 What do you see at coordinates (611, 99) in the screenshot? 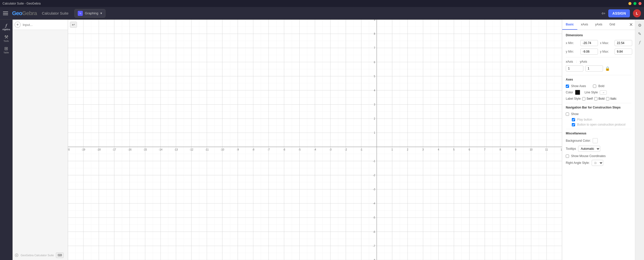
I see `italic-item: Italic` at bounding box center [611, 99].